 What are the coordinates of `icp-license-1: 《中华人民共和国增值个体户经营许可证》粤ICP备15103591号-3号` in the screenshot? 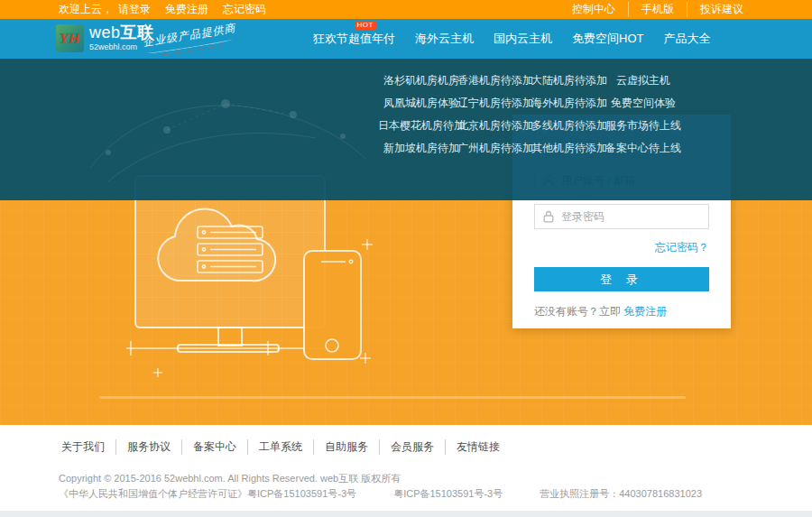 It's located at (208, 494).